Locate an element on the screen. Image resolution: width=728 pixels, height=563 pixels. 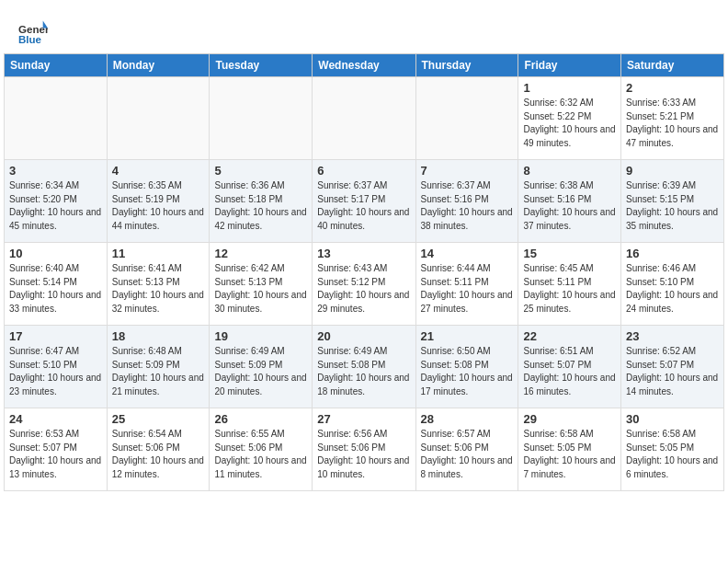
day-number: 25 is located at coordinates (158, 419).